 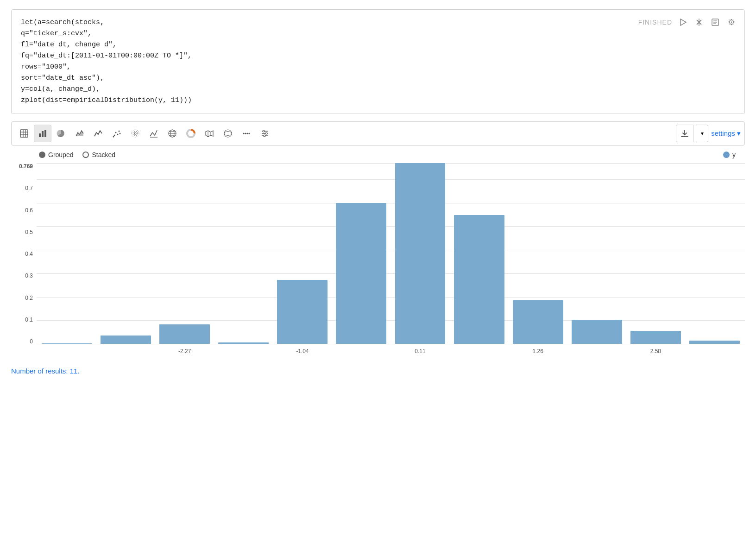 I want to click on legend-grouped-label: Grouped, so click(x=61, y=155).